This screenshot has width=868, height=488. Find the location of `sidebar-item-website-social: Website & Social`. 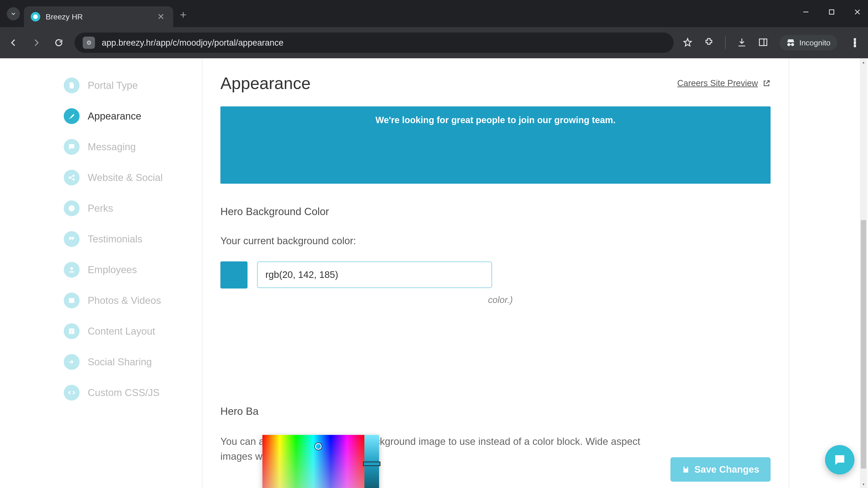

sidebar-item-website-social: Website & Social is located at coordinates (127, 178).